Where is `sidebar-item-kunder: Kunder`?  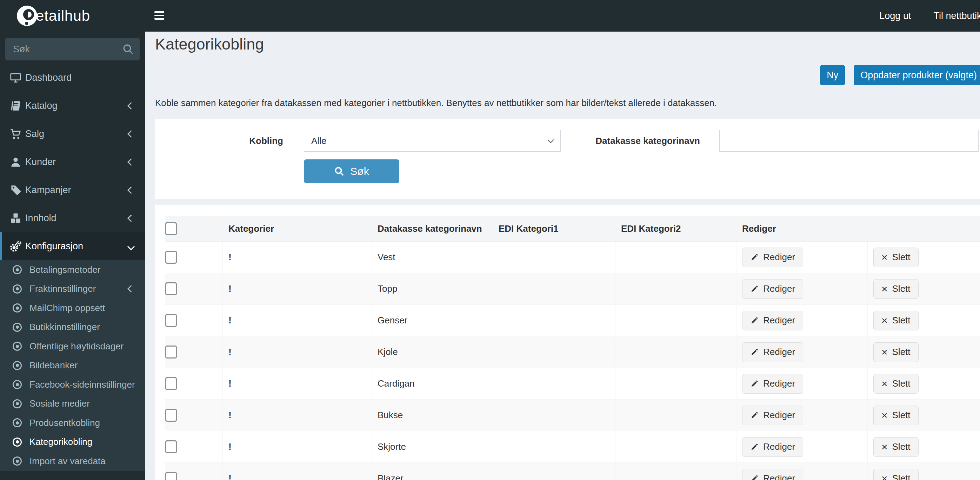 sidebar-item-kunder: Kunder is located at coordinates (72, 162).